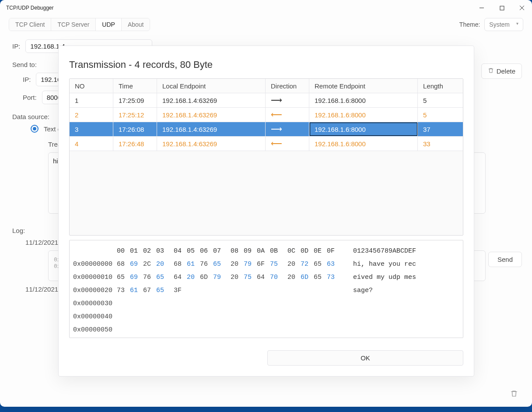 The height and width of the screenshot is (412, 532). What do you see at coordinates (135, 100) in the screenshot?
I see `cell: 17:25:09` at bounding box center [135, 100].